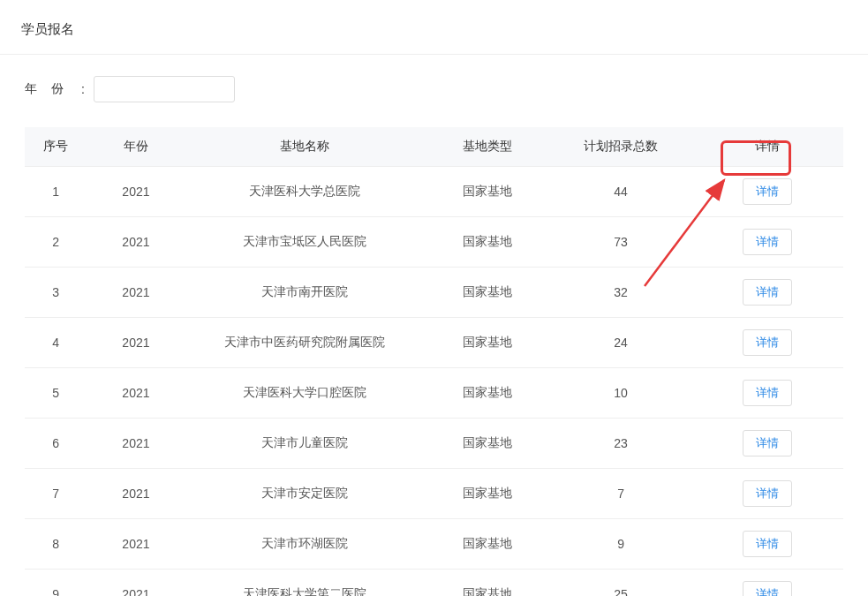 This screenshot has width=868, height=596. Describe the element at coordinates (434, 544) in the screenshot. I see `table-row: 82021天津市环湖医院国家基地9详情` at that location.